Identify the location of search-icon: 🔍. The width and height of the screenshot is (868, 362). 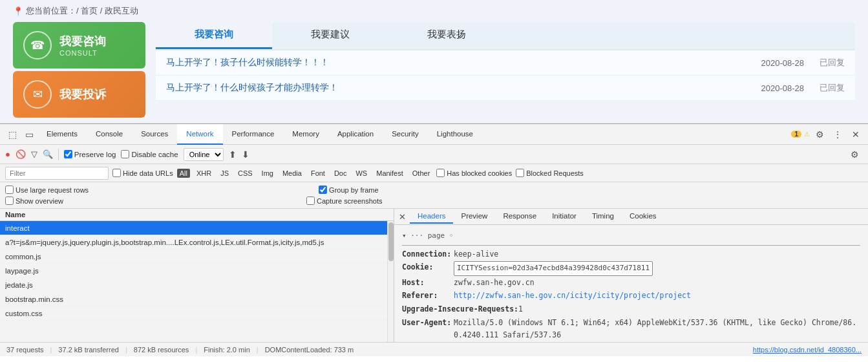
(48, 154).